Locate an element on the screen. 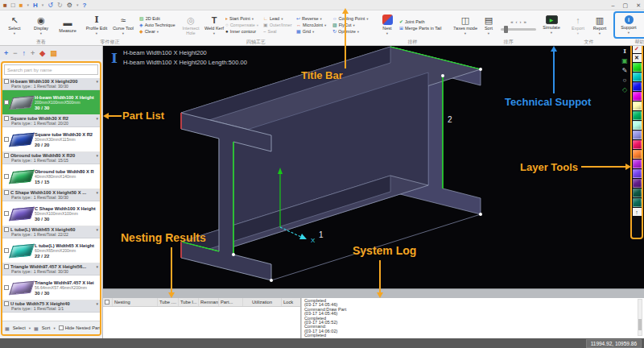 This screenshot has height=348, width=644. flycut-button: ▨FlyCut▾ is located at coordinates (353, 25).